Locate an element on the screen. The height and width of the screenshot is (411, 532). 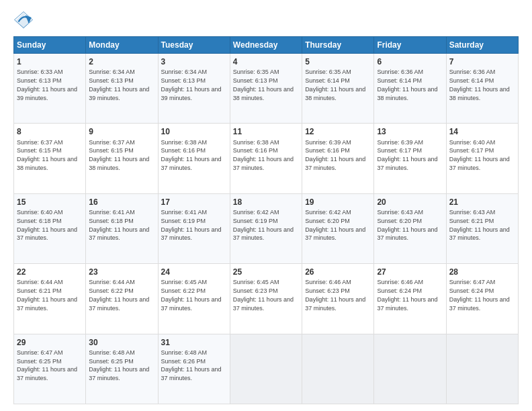
cell-text: Sunrise: 6:40 AMSunset: 6:18 PMDaylight:… is located at coordinates (47, 225).